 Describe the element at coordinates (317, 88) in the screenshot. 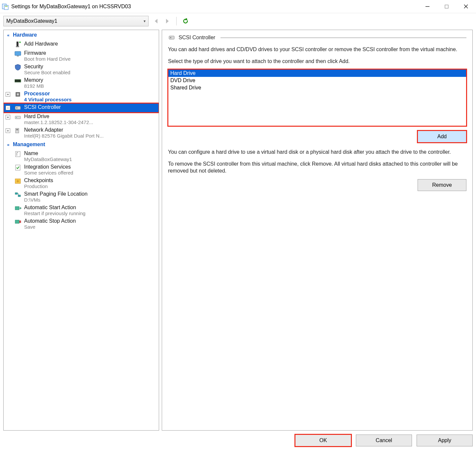

I see `drive-option-shared-drive: Shared Drive` at that location.